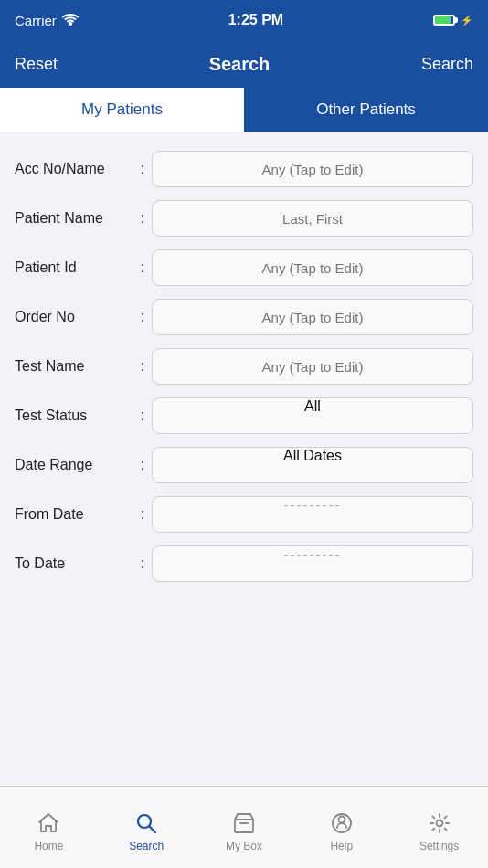  What do you see at coordinates (244, 366) in the screenshot?
I see `test-name-row: Test Name :` at bounding box center [244, 366].